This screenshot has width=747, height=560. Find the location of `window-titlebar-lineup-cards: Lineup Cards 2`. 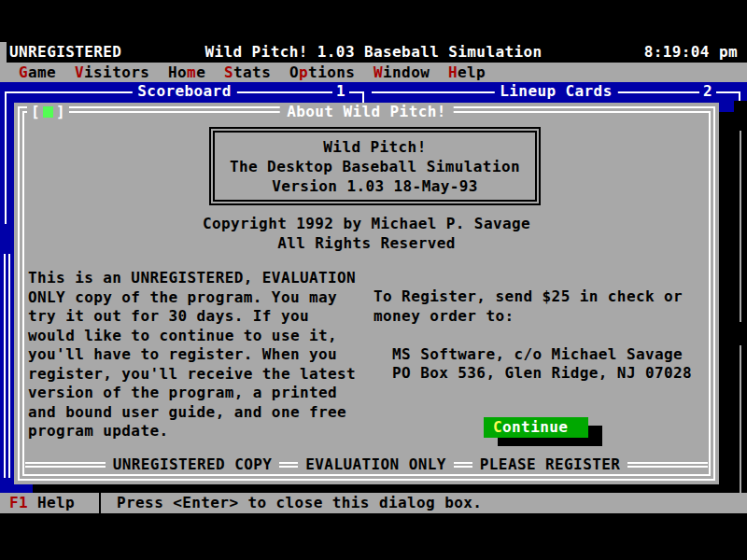

window-titlebar-lineup-cards: Lineup Cards 2 is located at coordinates (557, 92).